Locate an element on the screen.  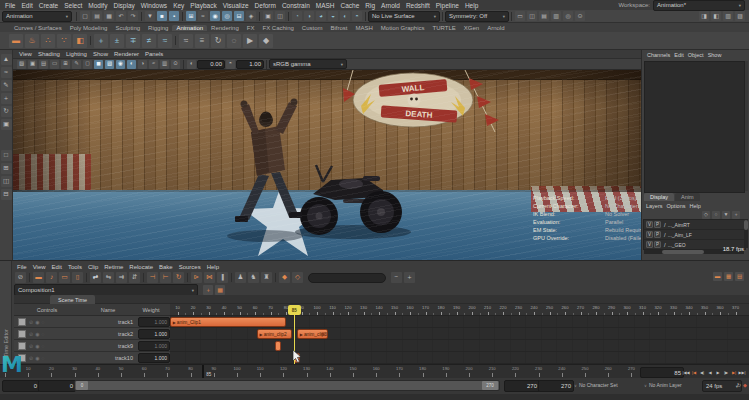
animation-clip: ▶anim_Clip1 is located at coordinates (228, 322).